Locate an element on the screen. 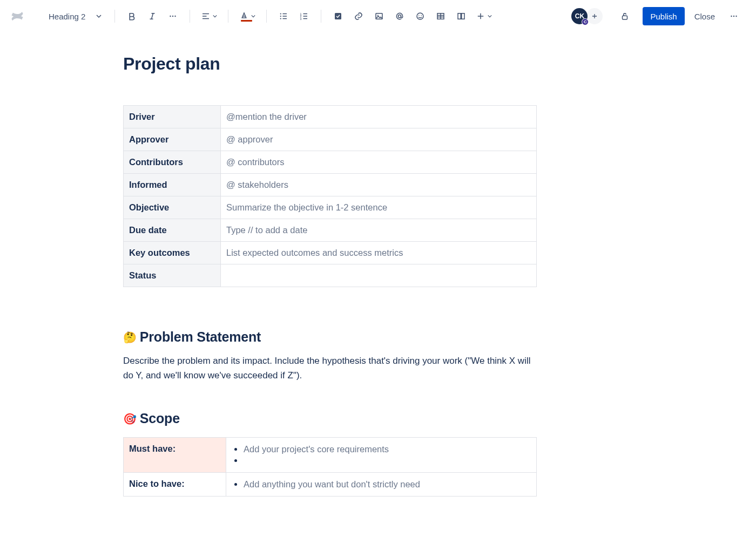 The height and width of the screenshot is (544, 756). meta-value: @ contributors is located at coordinates (379, 162).